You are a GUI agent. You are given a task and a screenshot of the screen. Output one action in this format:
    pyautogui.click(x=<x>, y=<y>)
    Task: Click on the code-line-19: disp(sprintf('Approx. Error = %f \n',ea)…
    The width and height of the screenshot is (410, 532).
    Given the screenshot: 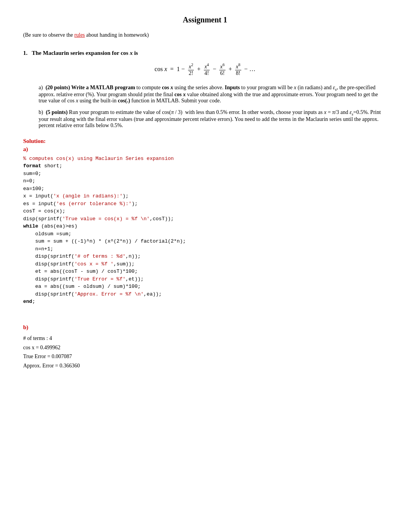 What is the action you would take?
    pyautogui.click(x=205, y=294)
    